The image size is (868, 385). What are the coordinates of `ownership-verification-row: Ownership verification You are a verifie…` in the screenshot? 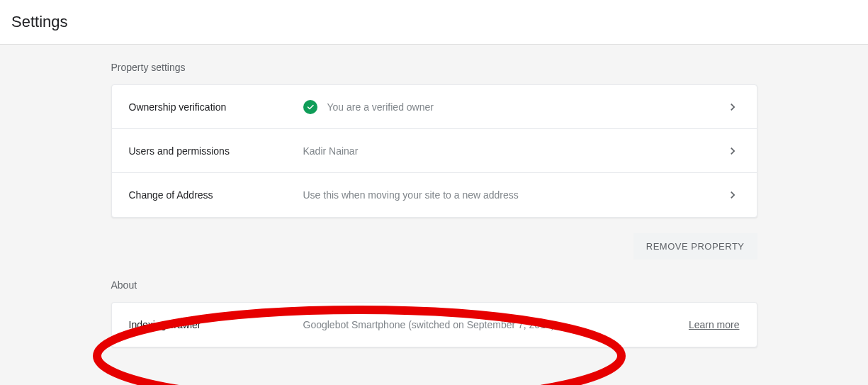 It's located at (434, 107).